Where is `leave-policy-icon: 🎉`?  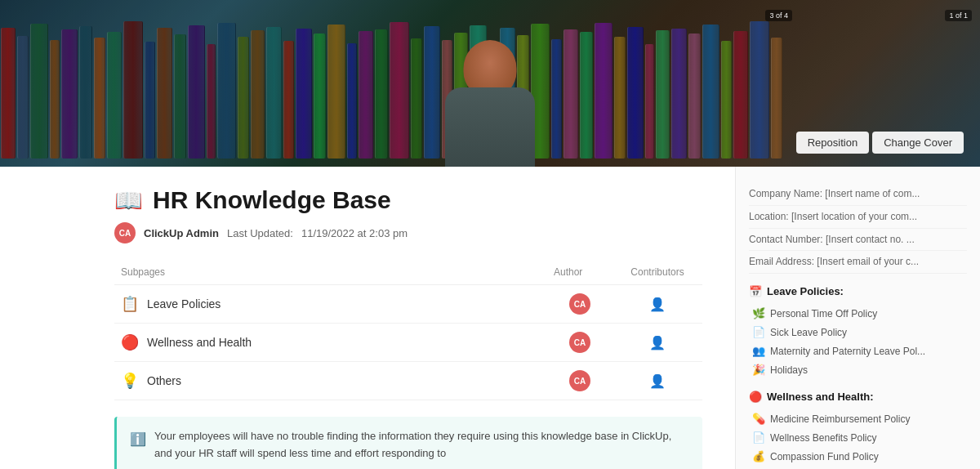 leave-policy-icon: 🎉 is located at coordinates (759, 369).